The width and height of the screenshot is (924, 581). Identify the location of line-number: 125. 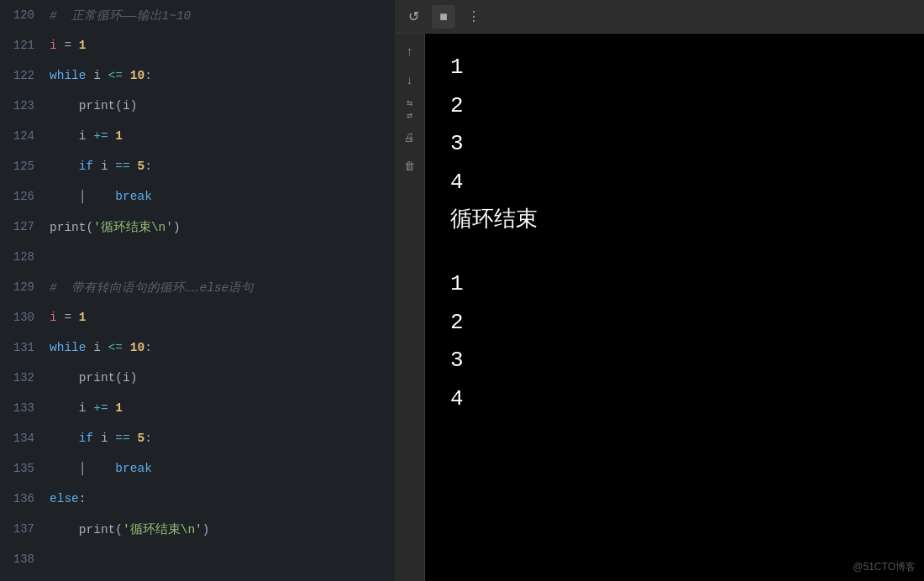
(24, 166).